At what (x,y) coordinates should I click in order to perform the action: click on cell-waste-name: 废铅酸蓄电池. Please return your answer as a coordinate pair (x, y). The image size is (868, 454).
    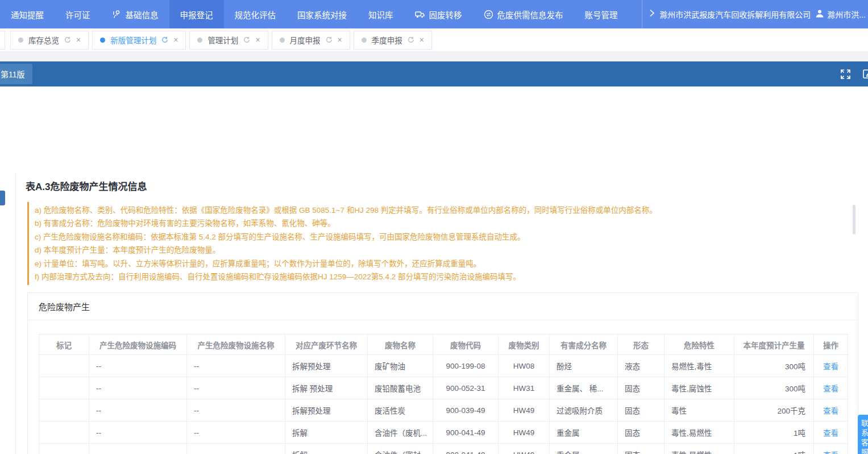
    Looking at the image, I should click on (400, 388).